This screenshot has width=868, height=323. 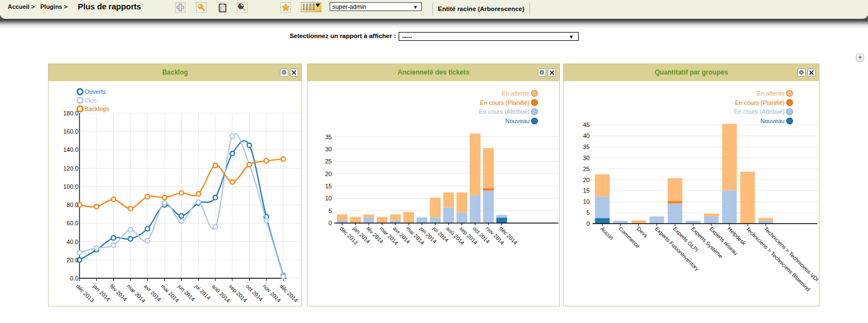 What do you see at coordinates (242, 8) in the screenshot?
I see `tools-icon` at bounding box center [242, 8].